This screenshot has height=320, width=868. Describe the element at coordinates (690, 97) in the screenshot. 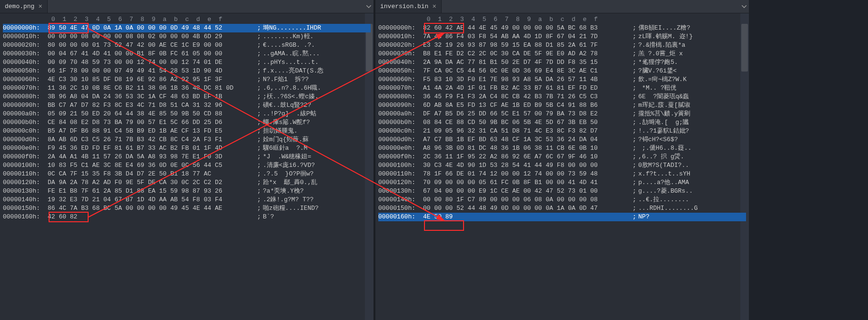

I see `row-ascii: 6E ?闇菱珁q&蠢` at that location.